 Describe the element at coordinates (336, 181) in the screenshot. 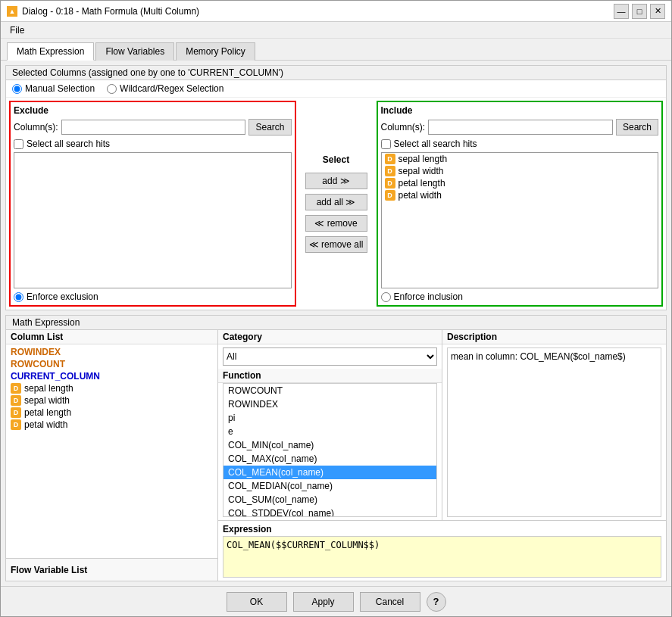

I see `add-button: add ≫` at that location.